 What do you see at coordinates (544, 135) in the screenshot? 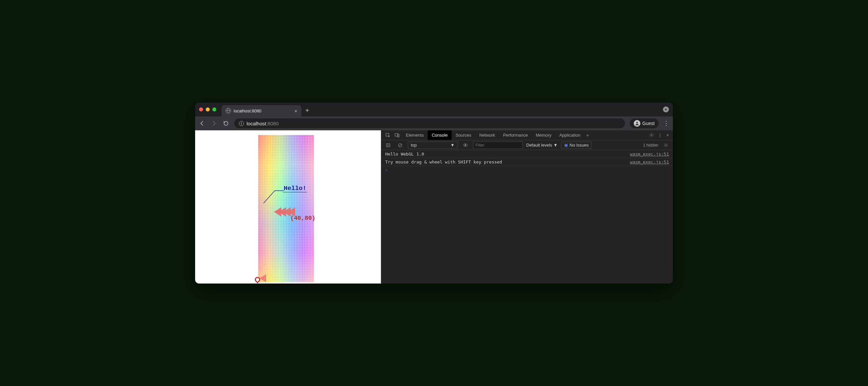
I see `tab-memory: Memory` at bounding box center [544, 135].